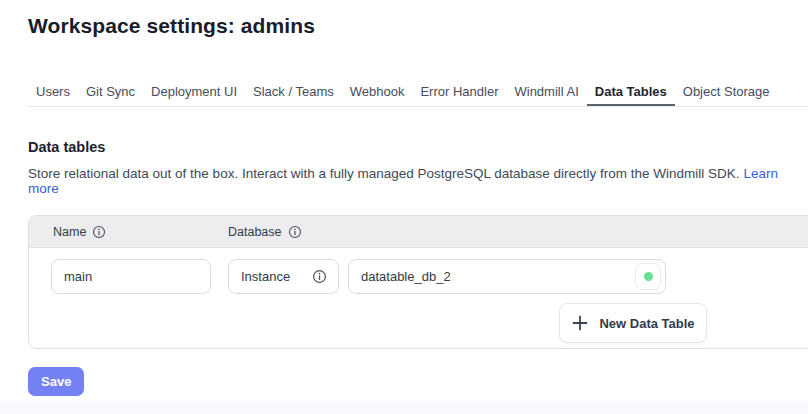 The width and height of the screenshot is (808, 414). What do you see at coordinates (56, 382) in the screenshot?
I see `save-button: Save` at bounding box center [56, 382].